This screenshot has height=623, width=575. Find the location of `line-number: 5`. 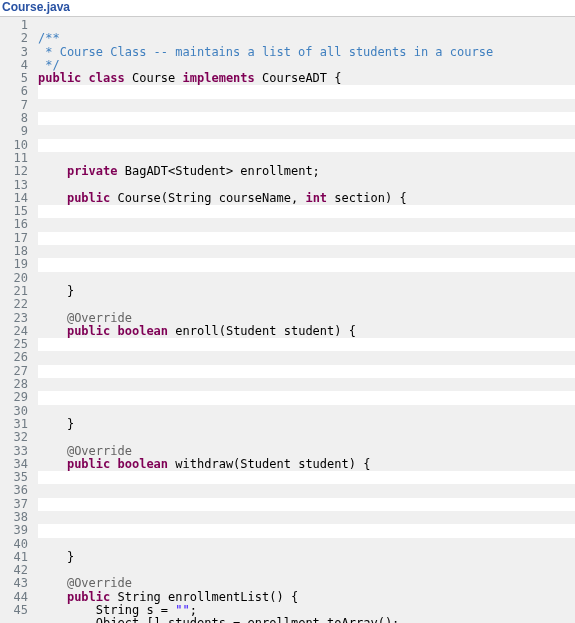

line-number: 5 is located at coordinates (14, 78).